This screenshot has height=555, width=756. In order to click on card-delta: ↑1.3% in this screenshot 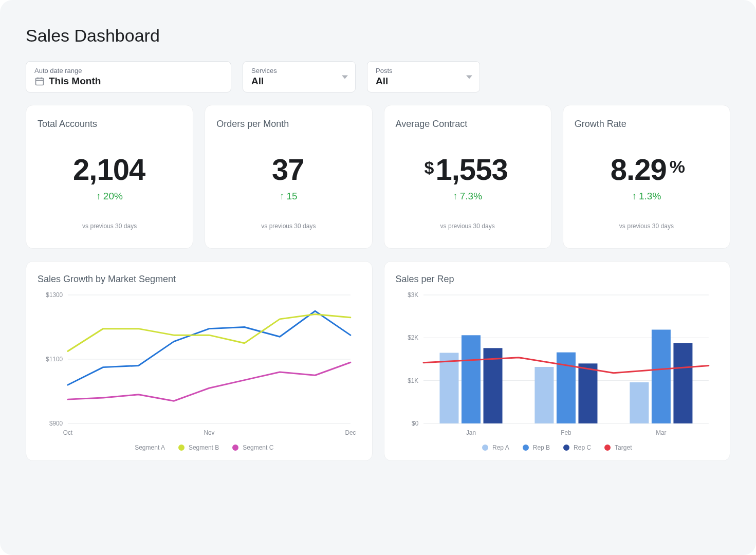, I will do `click(647, 196)`.